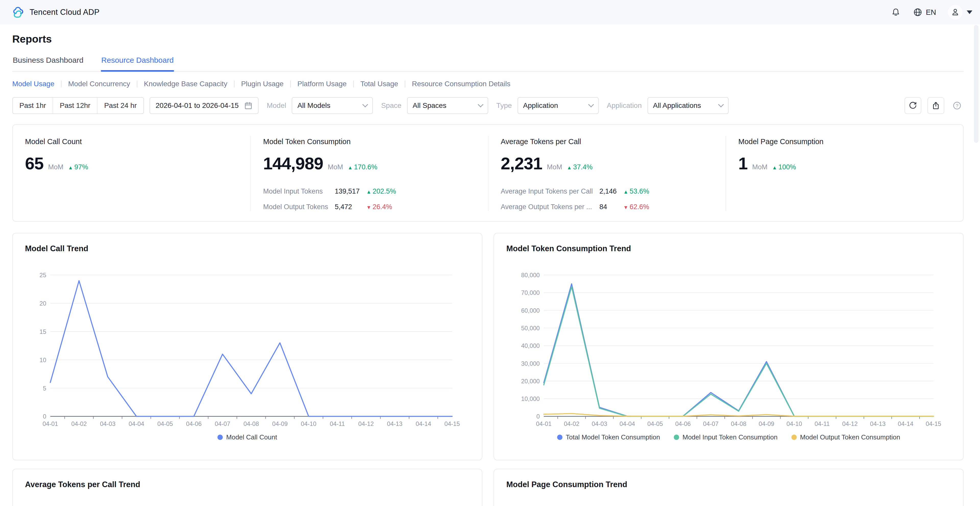 The width and height of the screenshot is (980, 506). Describe the element at coordinates (488, 84) in the screenshot. I see `report-subnav: Model UsageModel ConcurrencyKnowledge Ba…` at that location.